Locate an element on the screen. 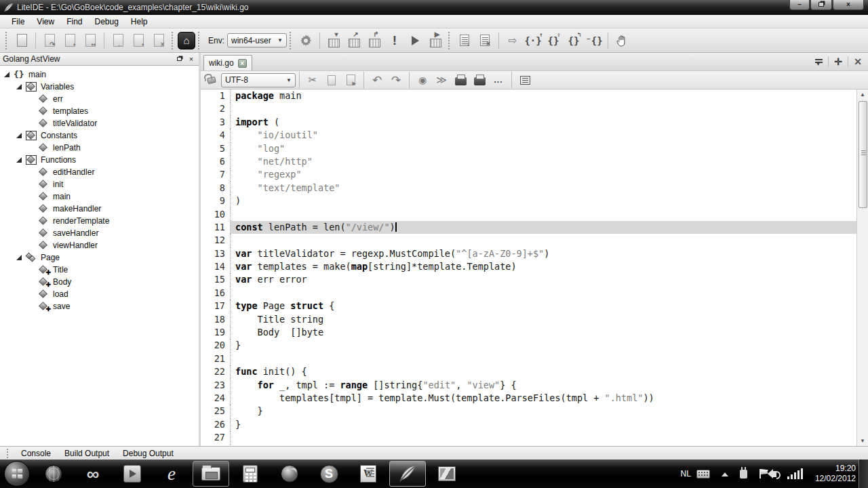 This screenshot has width=868, height=488. output-tab-console: Console is located at coordinates (36, 453).